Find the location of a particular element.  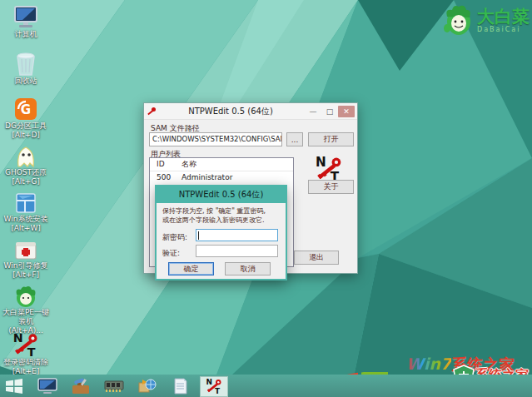

icon-label: [Alt+G] is located at coordinates (26, 181).